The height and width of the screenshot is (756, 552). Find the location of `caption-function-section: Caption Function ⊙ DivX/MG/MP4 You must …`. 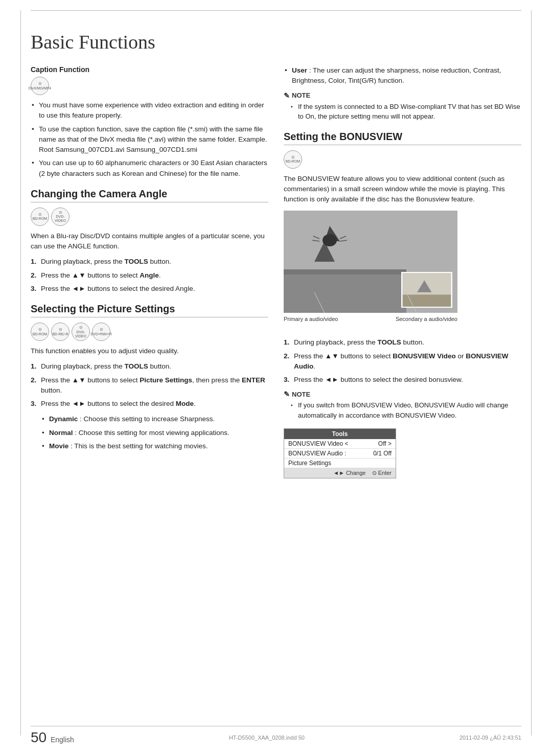

caption-function-section: Caption Function ⊙ DivX/MG/MP4 You must … is located at coordinates (149, 122).